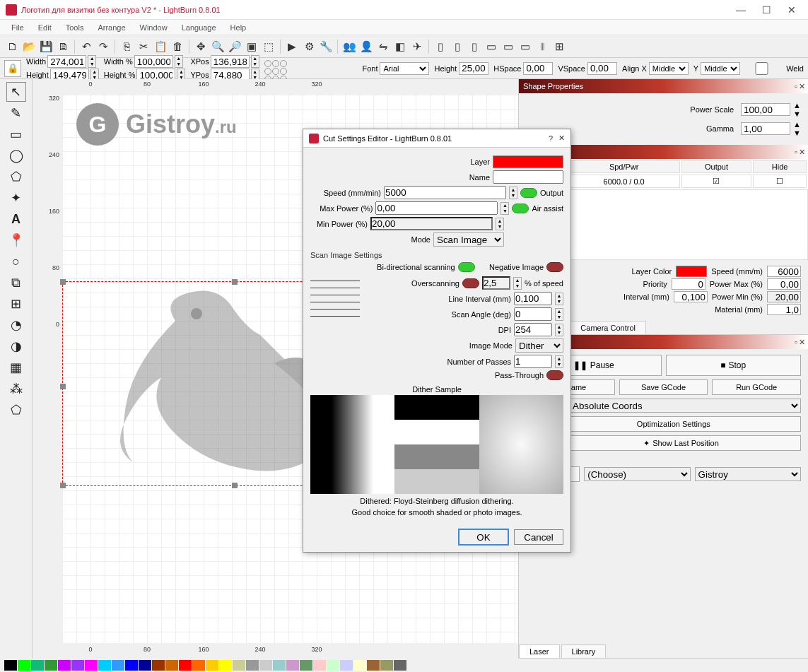  Describe the element at coordinates (16, 304) in the screenshot. I see `array-tool-icon: ⊞` at that location.